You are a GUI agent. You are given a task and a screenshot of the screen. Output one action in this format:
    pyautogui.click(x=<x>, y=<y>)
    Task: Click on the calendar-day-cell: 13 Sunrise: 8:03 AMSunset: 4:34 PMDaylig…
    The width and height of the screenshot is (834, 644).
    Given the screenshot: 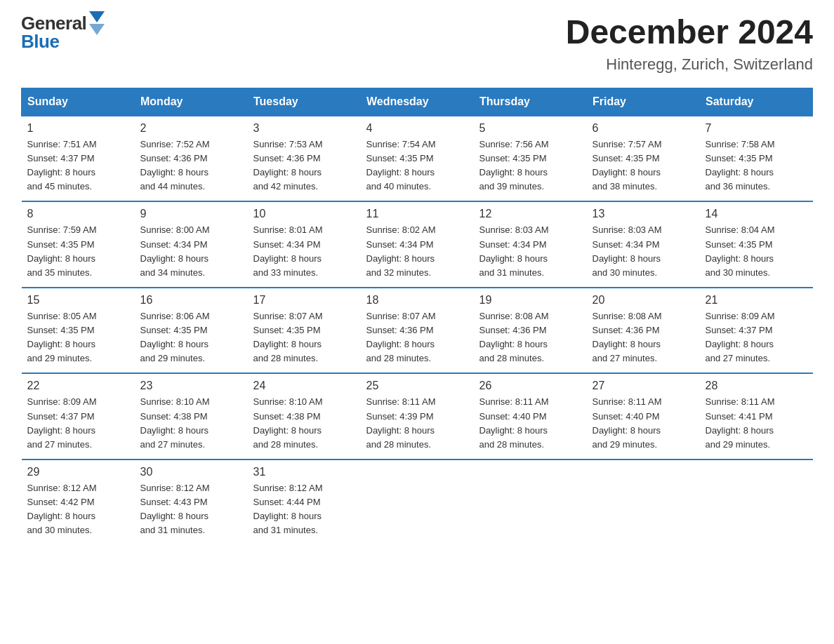 What is the action you would take?
    pyautogui.click(x=643, y=244)
    